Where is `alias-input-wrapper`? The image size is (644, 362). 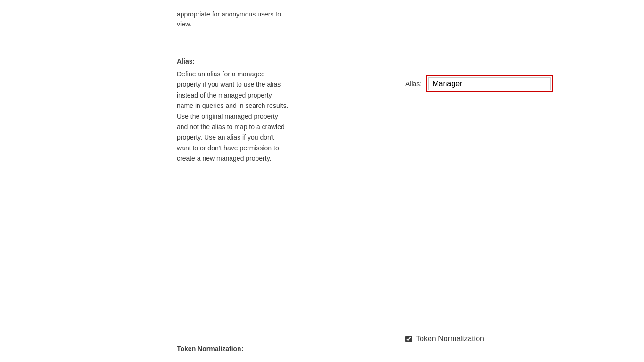
alias-input-wrapper is located at coordinates (489, 84).